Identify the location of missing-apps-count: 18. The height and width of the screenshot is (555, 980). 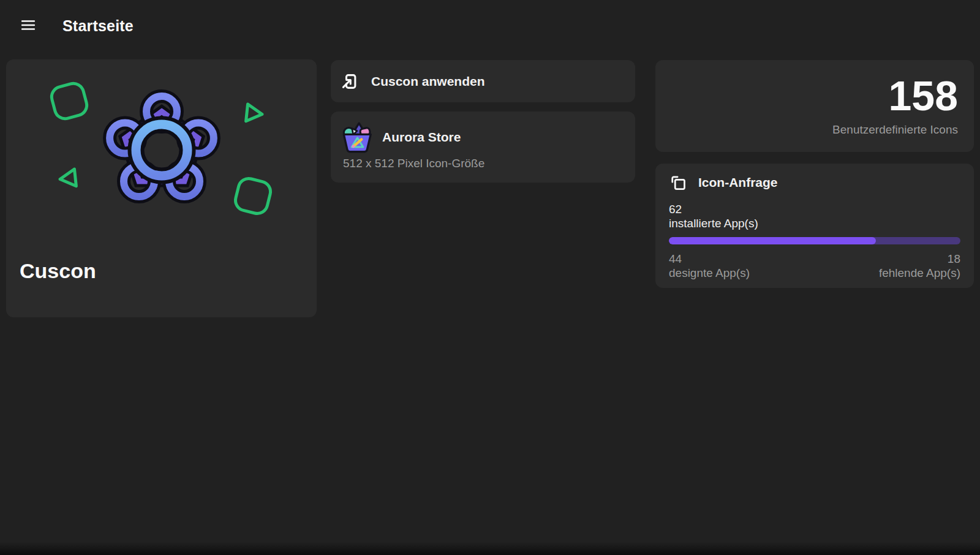
(920, 259).